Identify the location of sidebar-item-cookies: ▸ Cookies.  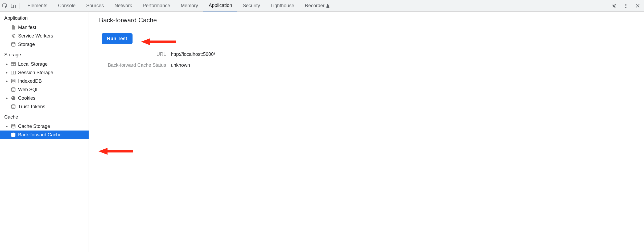
(44, 98).